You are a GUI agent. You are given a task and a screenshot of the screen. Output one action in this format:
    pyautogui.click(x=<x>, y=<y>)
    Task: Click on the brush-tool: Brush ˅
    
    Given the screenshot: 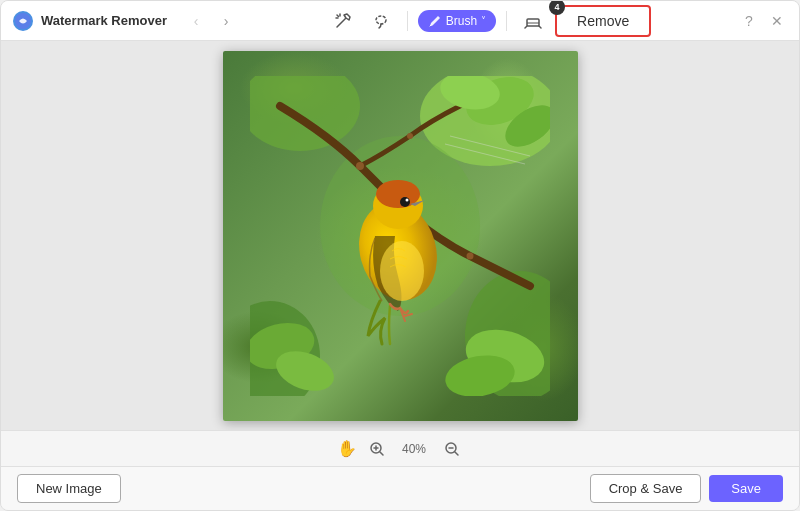 What is the action you would take?
    pyautogui.click(x=457, y=21)
    